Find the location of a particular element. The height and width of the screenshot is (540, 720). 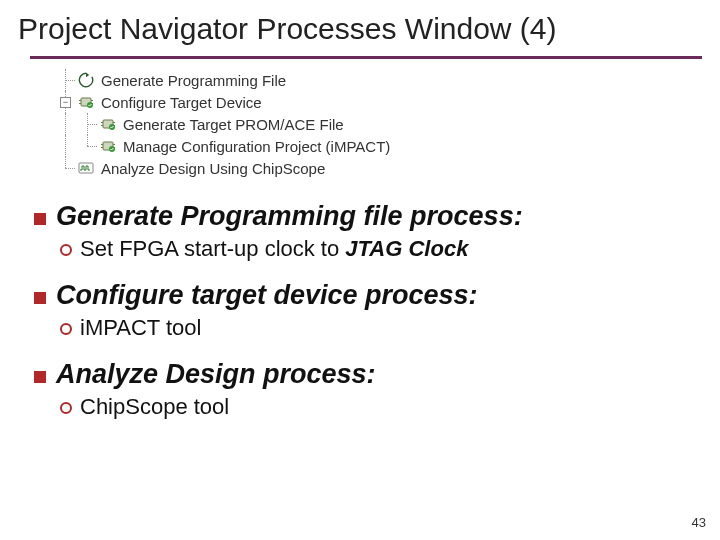

slide-title: Project Navigator Processes Window (4) is located at coordinates (360, 23).